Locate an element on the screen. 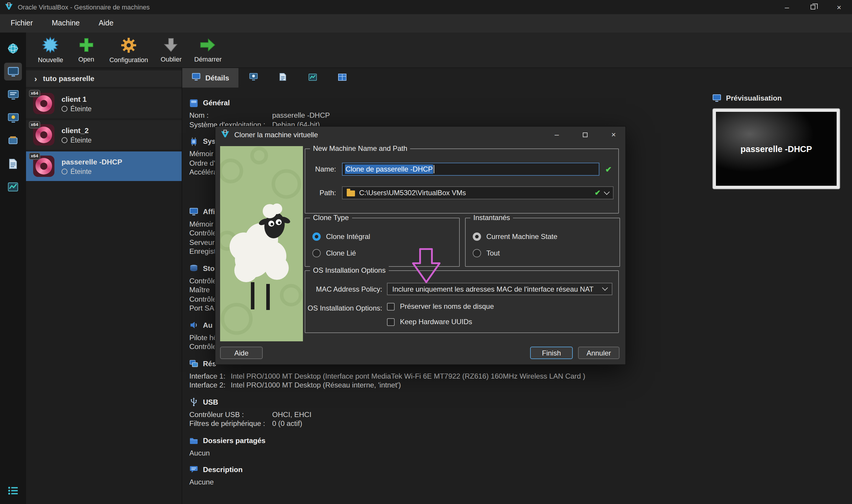 The image size is (852, 504). checkbox-label: Keep Hardware UUIDs is located at coordinates (436, 322).